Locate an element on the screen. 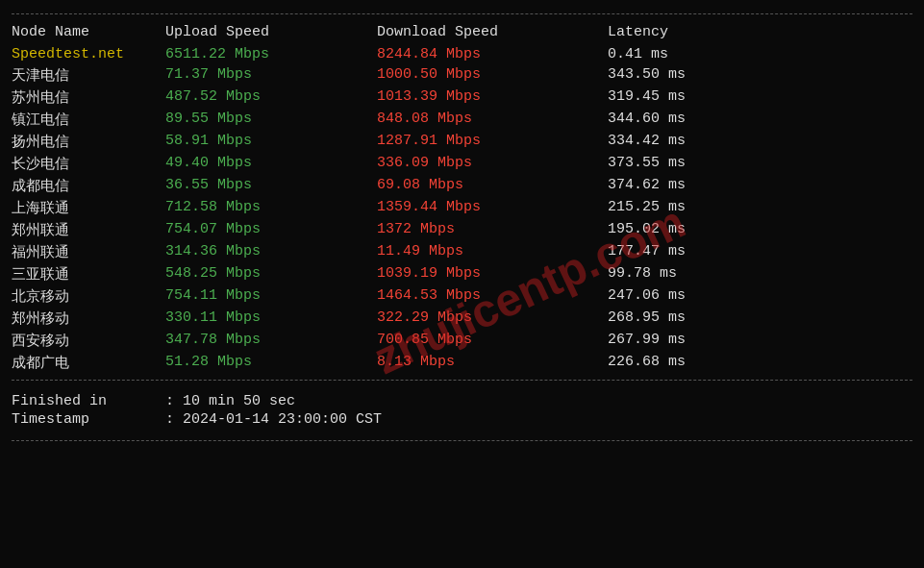  table-row: 成都电信36.55 Mbps69.08 Mbps374.62 ms is located at coordinates (462, 186).